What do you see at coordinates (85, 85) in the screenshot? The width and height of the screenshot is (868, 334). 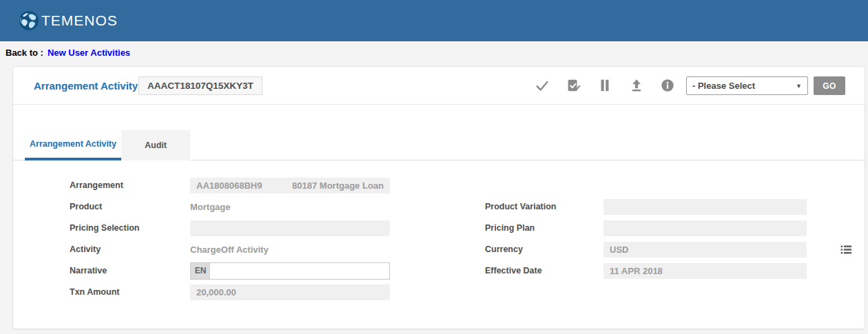 I see `page-title: Arrangement Activity` at bounding box center [85, 85].